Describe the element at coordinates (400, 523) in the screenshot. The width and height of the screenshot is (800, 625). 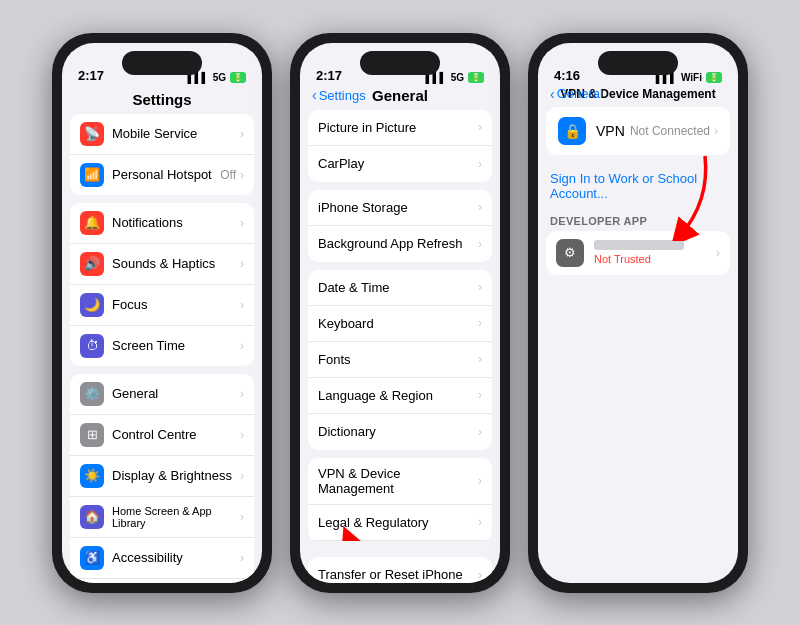
I see `list-item: Legal & Regulatory ›` at that location.